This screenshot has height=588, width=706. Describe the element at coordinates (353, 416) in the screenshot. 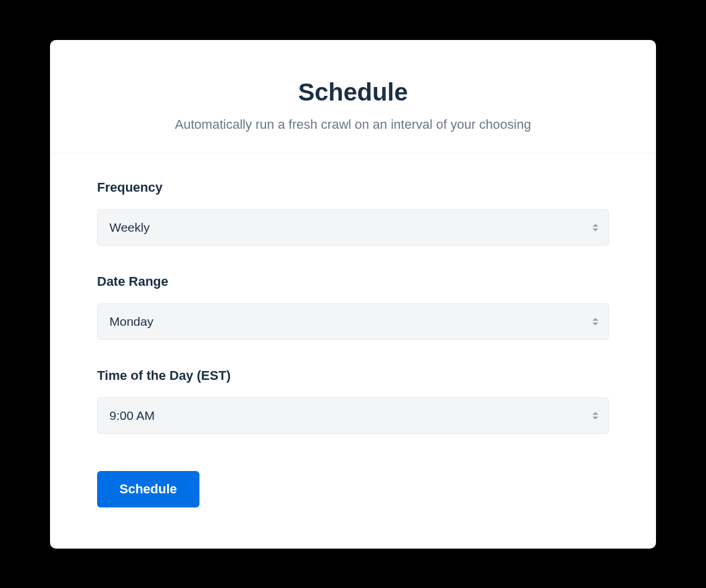

I see `time-of-day-select-value: 9:00 AM` at that location.